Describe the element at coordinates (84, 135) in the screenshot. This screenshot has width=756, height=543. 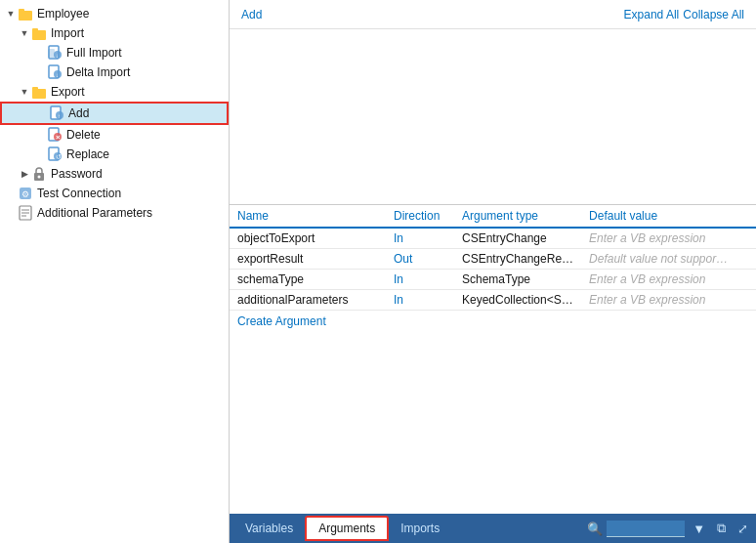
I see `sidebar-label-delete: Delete` at that location.